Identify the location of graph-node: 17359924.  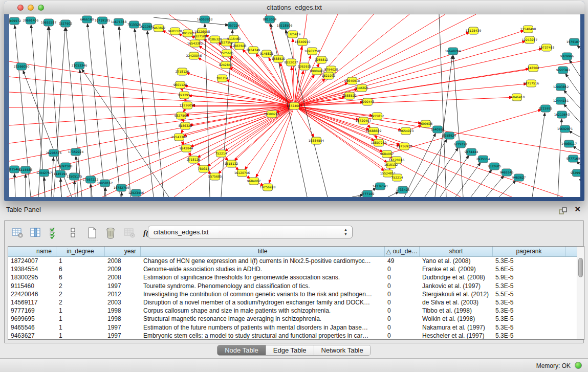
(76, 152).